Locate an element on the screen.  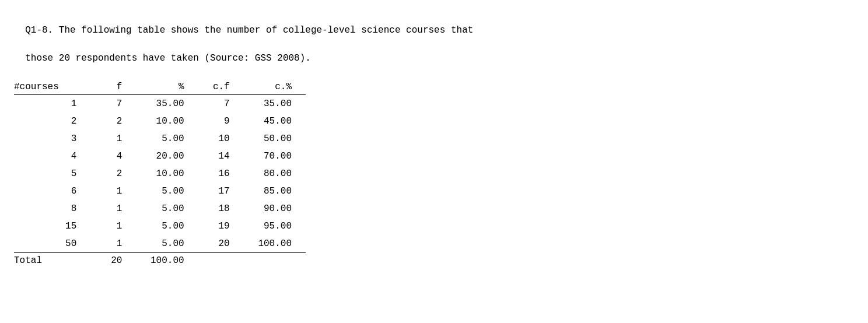
cell-courses: 1 is located at coordinates (52, 104).